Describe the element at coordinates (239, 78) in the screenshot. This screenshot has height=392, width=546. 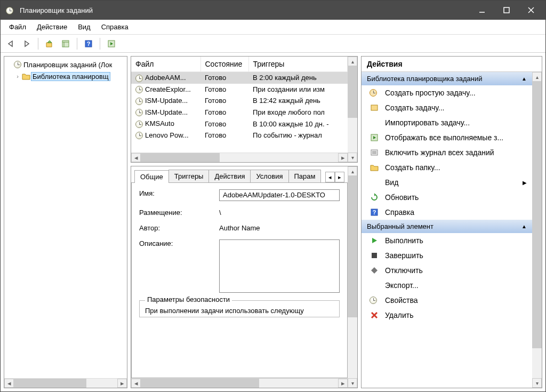
I see `table-row: AdobeAAM...ГотовоВ 2:00 каждый день` at that location.